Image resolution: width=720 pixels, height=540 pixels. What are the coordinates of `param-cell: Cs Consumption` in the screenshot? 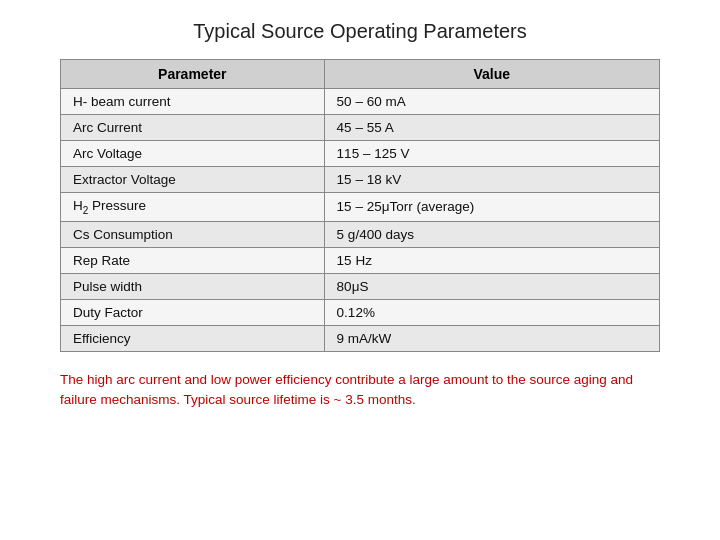 It's located at (193, 234).